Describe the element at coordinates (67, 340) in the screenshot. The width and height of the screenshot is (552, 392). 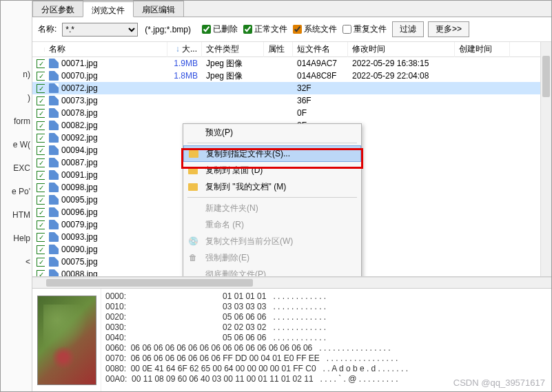
I see `thumbnail` at that location.